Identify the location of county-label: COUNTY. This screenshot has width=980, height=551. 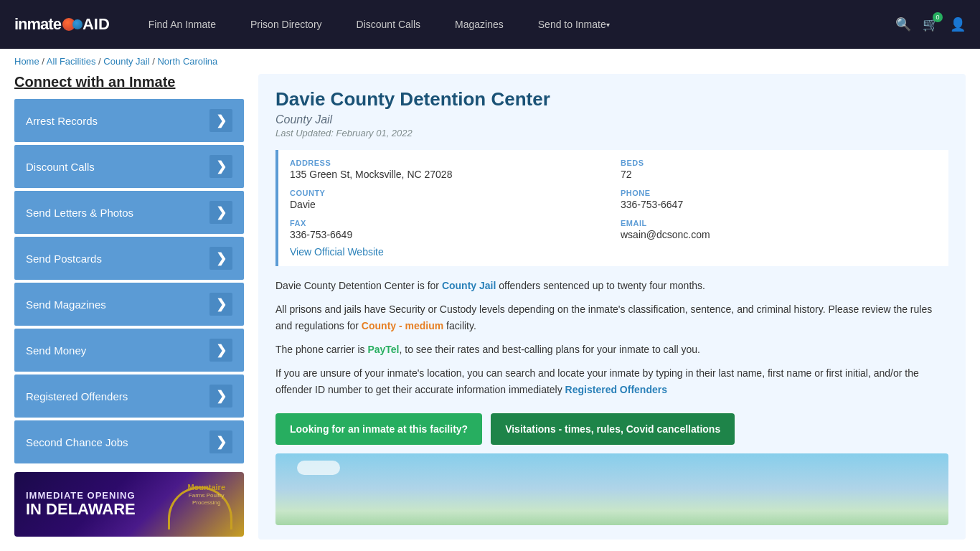
(448, 193).